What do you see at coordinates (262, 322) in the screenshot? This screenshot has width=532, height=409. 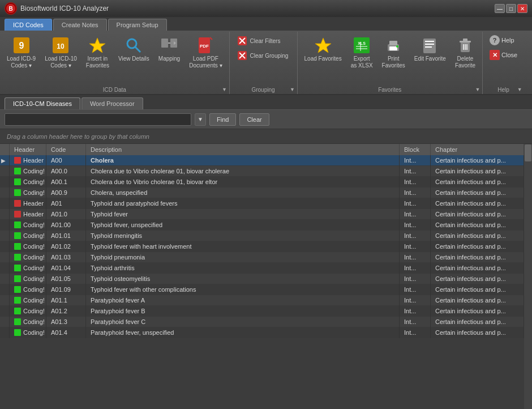 I see `table-row: Coding!A01.3Paratyphoid fever CInt...Cer…` at bounding box center [262, 322].